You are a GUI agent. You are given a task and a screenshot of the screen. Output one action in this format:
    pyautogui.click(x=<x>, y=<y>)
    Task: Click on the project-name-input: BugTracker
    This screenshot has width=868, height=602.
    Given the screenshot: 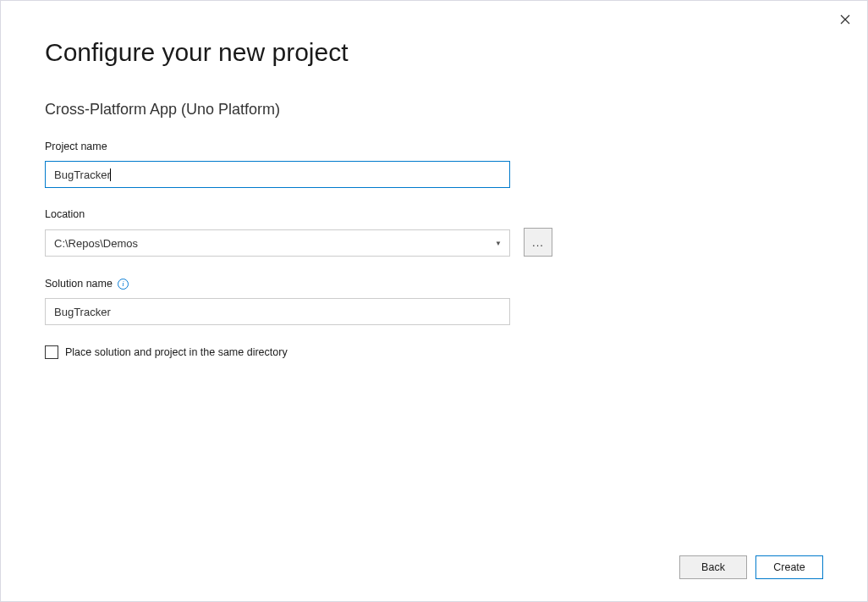 What is the action you would take?
    pyautogui.click(x=277, y=174)
    